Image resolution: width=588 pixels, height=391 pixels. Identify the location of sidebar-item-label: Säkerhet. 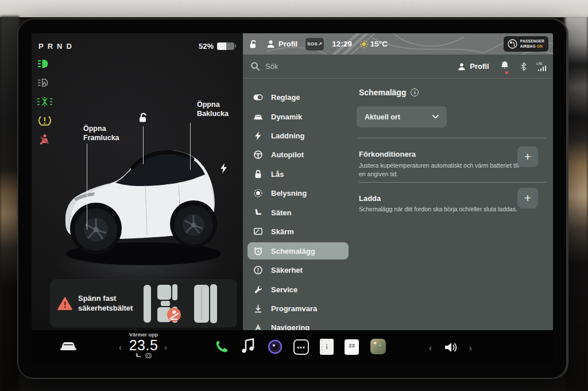
(287, 270).